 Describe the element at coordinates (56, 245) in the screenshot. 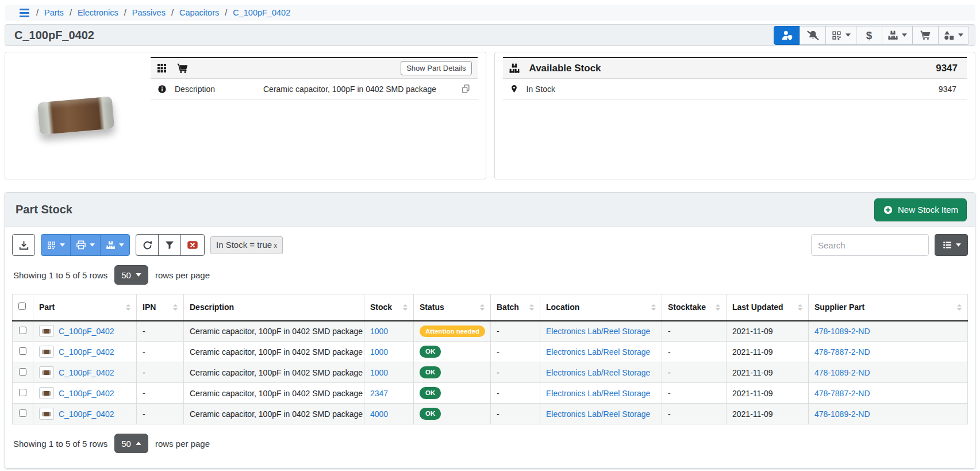

I see `barcode-actions-dropdown` at that location.